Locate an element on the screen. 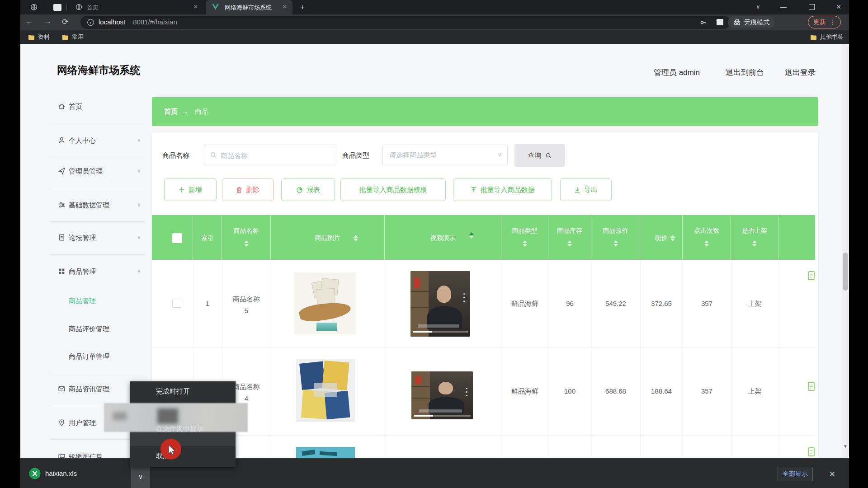 This screenshot has width=868, height=488. search-button: 查询 is located at coordinates (540, 155).